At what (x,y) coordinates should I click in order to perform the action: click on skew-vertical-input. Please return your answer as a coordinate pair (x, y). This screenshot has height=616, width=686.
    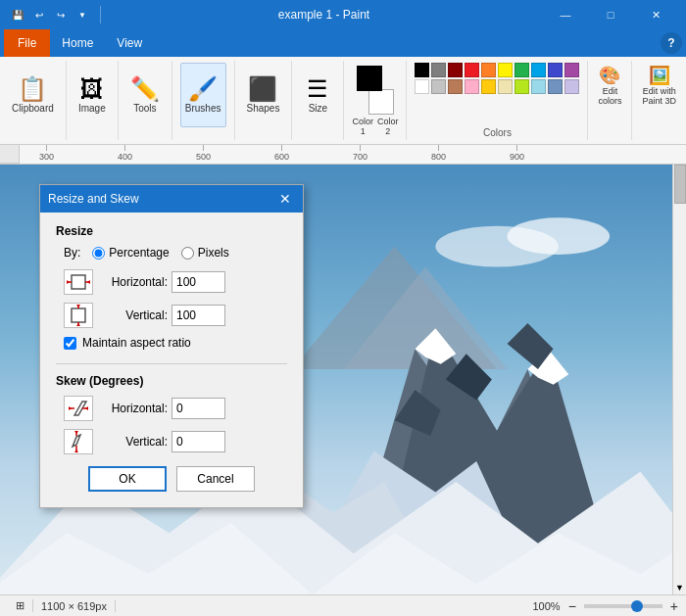
    Looking at the image, I should click on (198, 442).